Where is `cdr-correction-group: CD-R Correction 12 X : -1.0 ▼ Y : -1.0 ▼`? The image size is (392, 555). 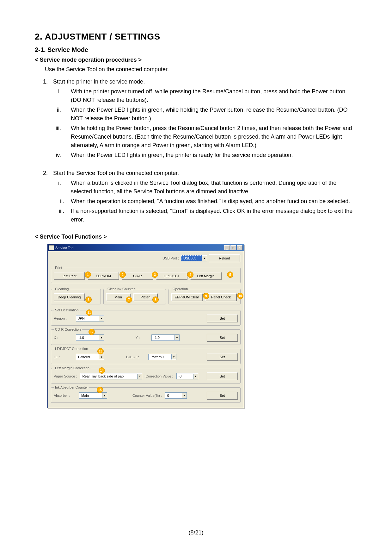
cdr-correction-group: CD-R Correction 12 X : -1.0 ▼ Y : -1.0 ▼ is located at coordinates (146, 336).